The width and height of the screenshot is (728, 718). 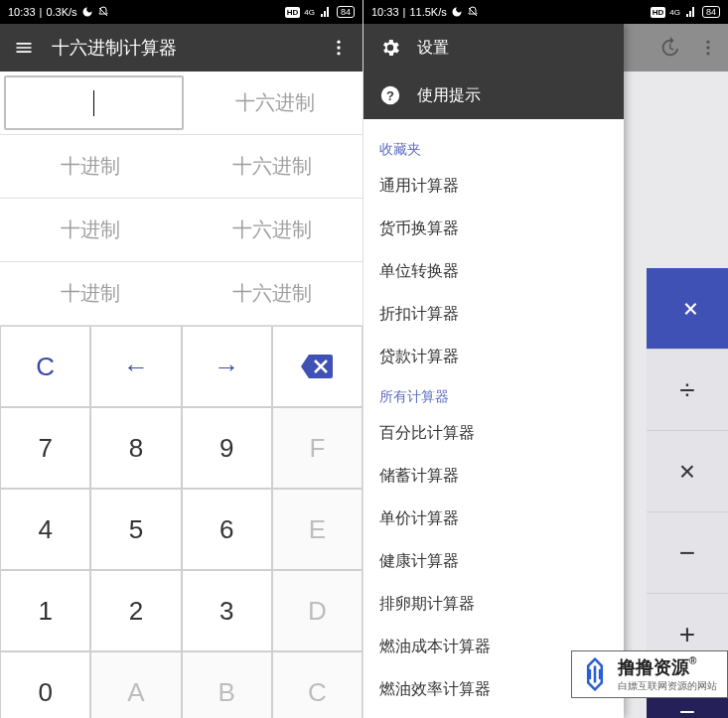 I want to click on key-3: 3, so click(x=226, y=611).